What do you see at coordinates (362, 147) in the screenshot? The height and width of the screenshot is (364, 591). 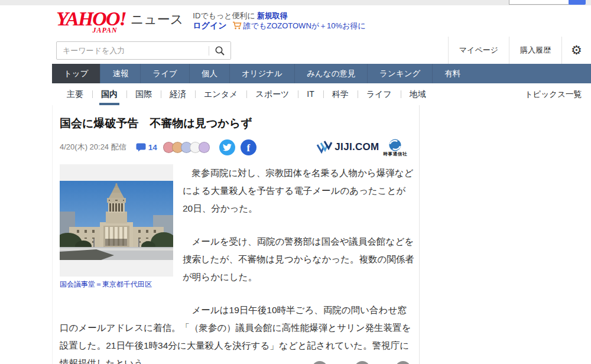 I see `jiji-source-logo: JIJI.COM 時事通信社` at bounding box center [362, 147].